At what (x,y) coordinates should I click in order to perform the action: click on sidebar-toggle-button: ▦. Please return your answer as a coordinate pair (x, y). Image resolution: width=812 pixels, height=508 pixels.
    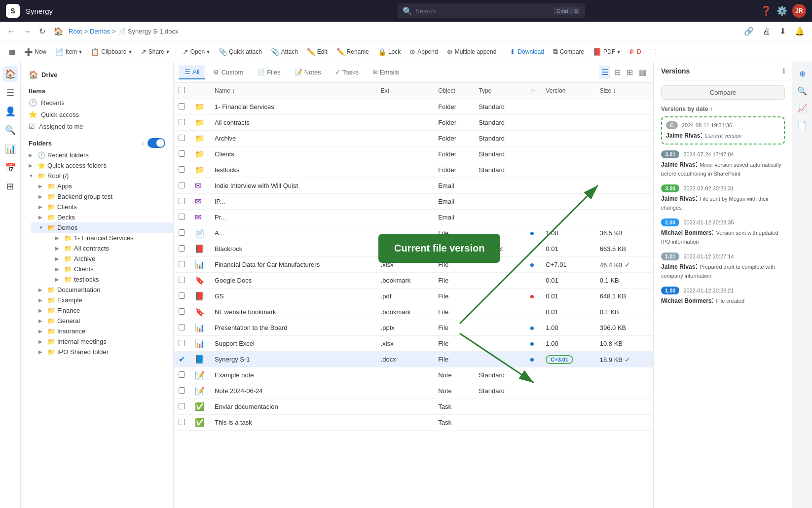
    Looking at the image, I should click on (12, 52).